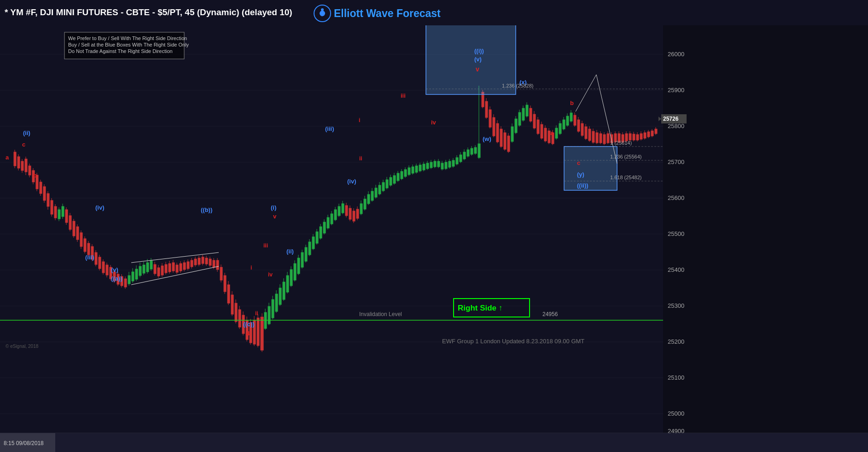 This screenshot has height=452, width=868. What do you see at coordinates (274, 207) in the screenshot?
I see `svg-text: (i)` at bounding box center [274, 207].